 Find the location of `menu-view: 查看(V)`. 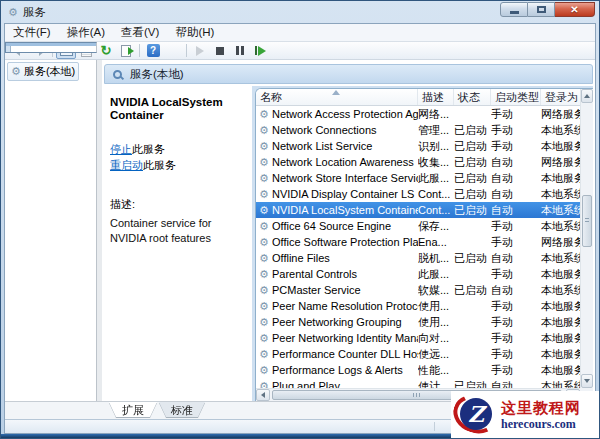

menu-view: 查看(V) is located at coordinates (140, 32).